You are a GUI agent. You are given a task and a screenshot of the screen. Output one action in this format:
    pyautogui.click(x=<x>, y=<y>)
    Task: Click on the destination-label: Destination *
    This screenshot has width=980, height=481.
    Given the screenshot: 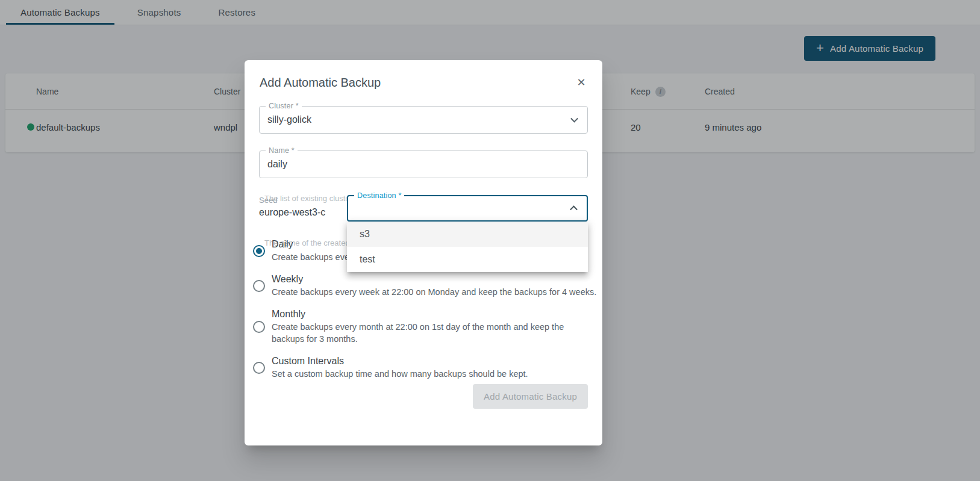 What is the action you would take?
    pyautogui.click(x=379, y=196)
    